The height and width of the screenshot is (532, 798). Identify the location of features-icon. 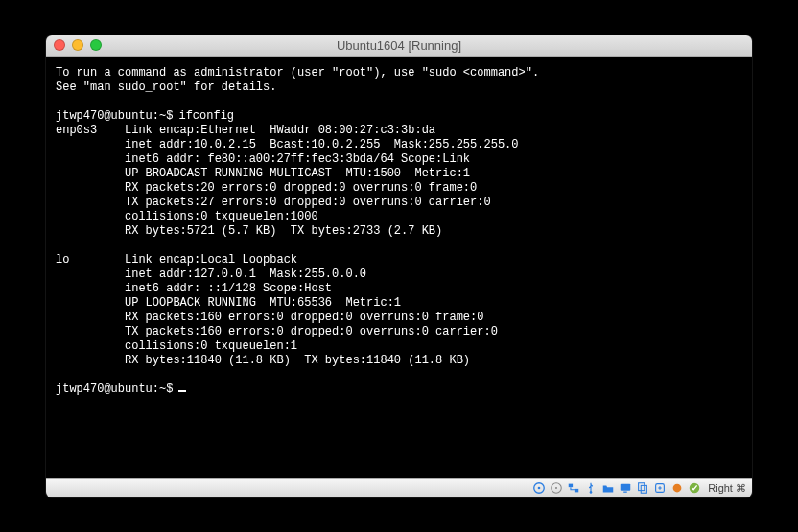
(694, 488).